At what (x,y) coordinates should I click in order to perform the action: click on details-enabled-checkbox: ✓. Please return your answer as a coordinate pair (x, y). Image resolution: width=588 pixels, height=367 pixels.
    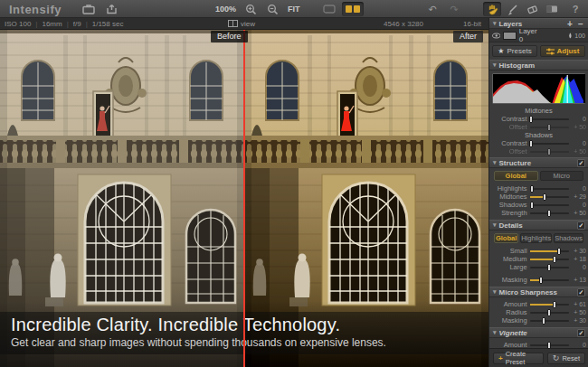
    Looking at the image, I should click on (581, 226).